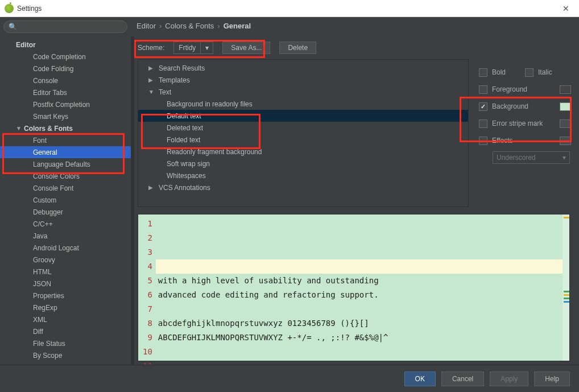 This screenshot has height=392, width=579. Describe the element at coordinates (65, 224) in the screenshot. I see `tree-item: C/C++` at that location.